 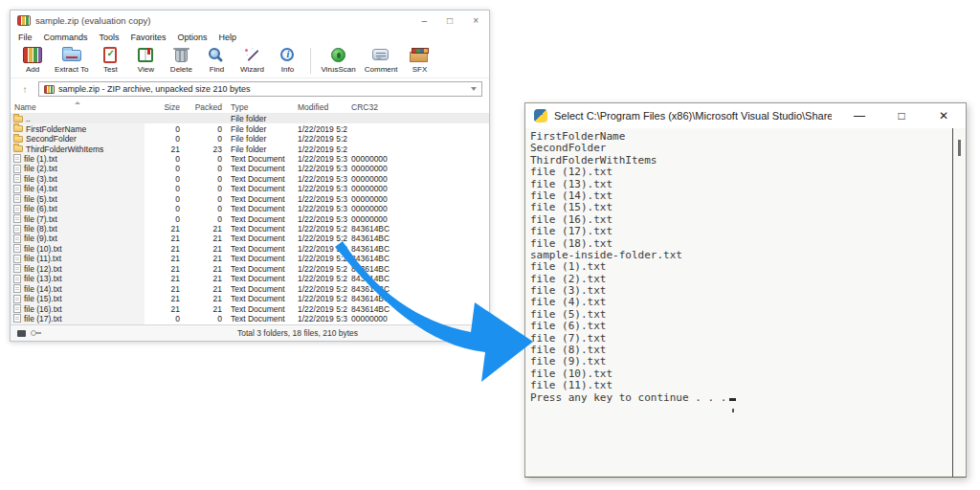 What do you see at coordinates (476, 21) in the screenshot?
I see `close-button: ×` at bounding box center [476, 21].